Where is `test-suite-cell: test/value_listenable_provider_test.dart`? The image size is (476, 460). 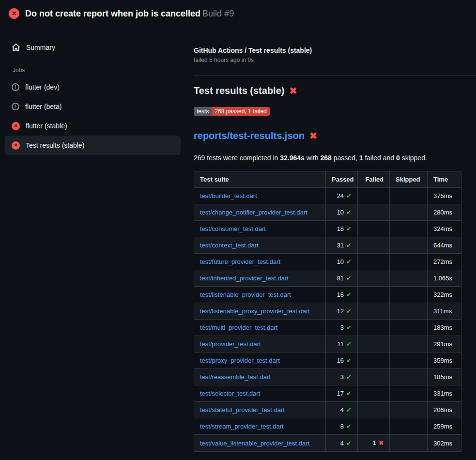 test-suite-cell: test/value_listenable_provider_test.dart is located at coordinates (260, 444).